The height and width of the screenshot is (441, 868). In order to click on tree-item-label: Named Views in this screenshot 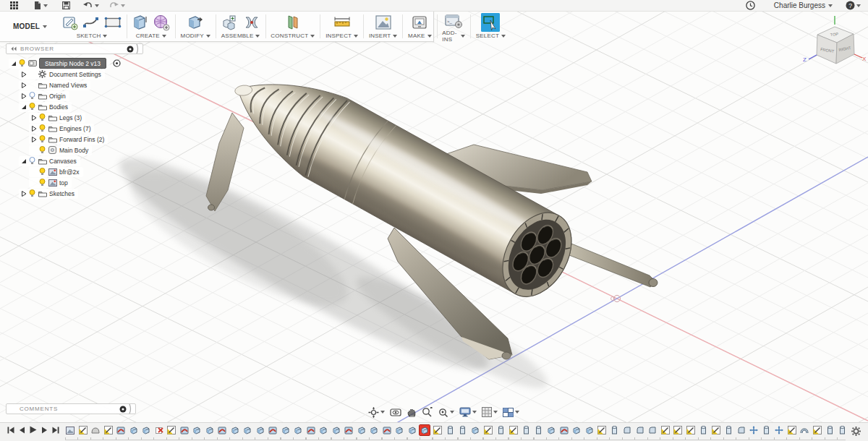, I will do `click(68, 85)`.